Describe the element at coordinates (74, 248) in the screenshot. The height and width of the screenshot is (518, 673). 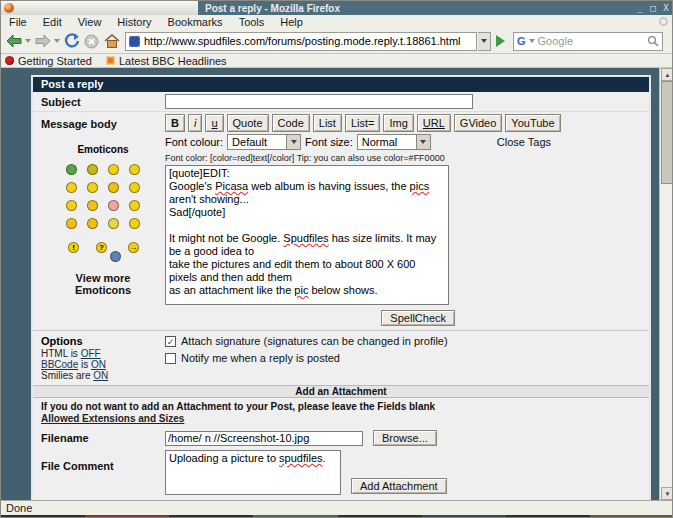
I see `emoticon-exclaim: !` at that location.